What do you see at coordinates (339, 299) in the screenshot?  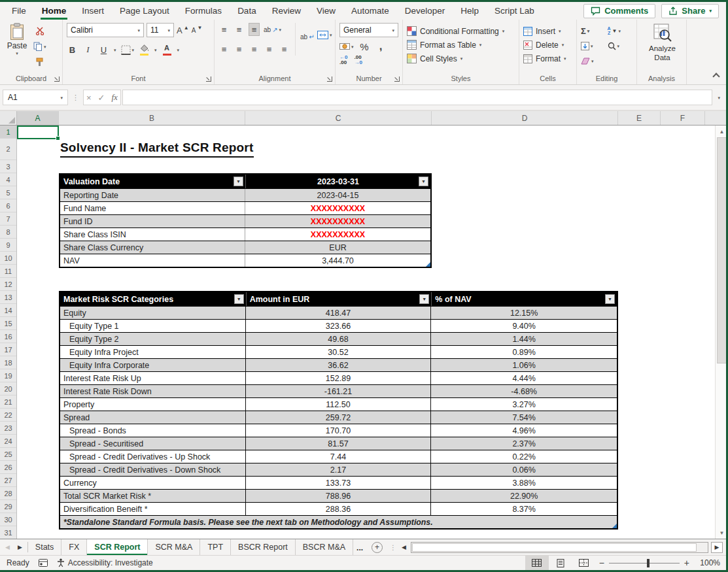 I see `market-scr-header-cell: Amount in EUR ▼` at bounding box center [339, 299].